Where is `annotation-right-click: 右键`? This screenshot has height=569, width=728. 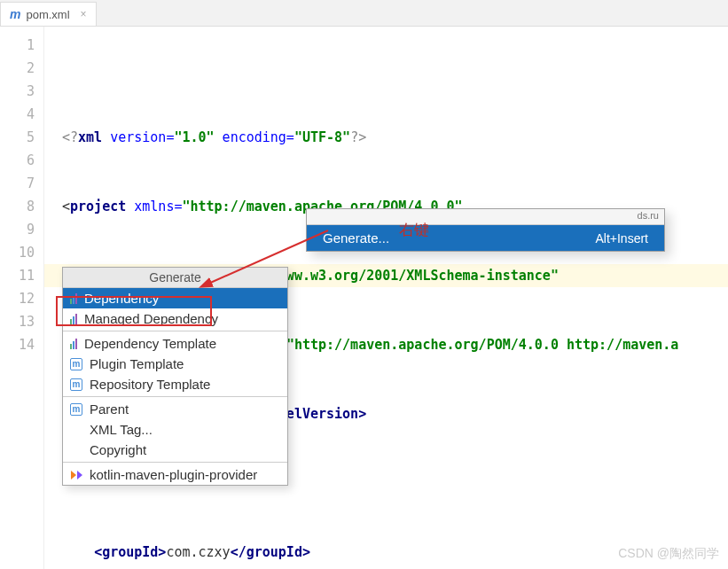 annotation-right-click: 右键 is located at coordinates (414, 230).